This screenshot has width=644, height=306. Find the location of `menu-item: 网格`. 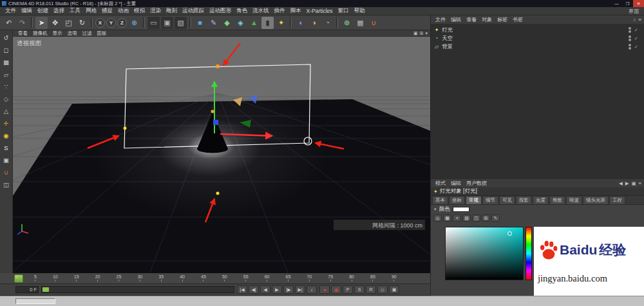

menu-item: 网格 is located at coordinates (91, 11).